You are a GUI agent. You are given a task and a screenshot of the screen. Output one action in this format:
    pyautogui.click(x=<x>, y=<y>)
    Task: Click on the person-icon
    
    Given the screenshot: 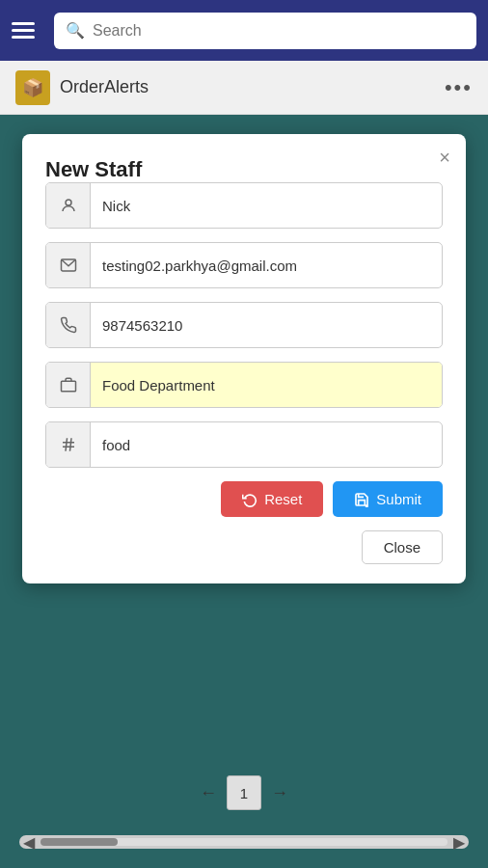 What is the action you would take?
    pyautogui.click(x=68, y=205)
    